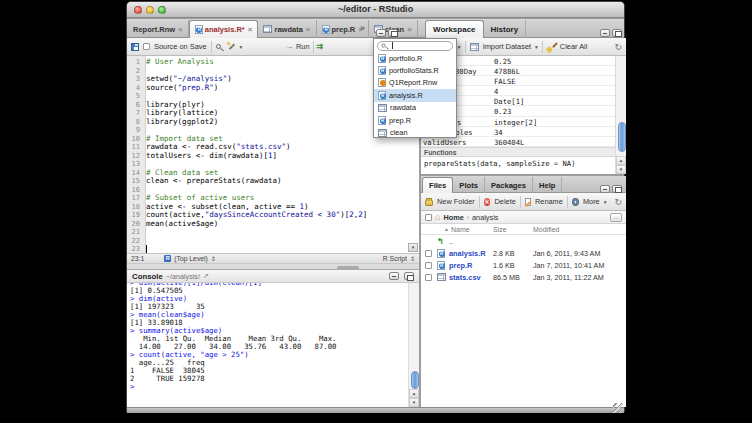 Image resolution: width=752 pixels, height=423 pixels. What do you see at coordinates (135, 47) in the screenshot?
I see `save-icon` at bounding box center [135, 47].